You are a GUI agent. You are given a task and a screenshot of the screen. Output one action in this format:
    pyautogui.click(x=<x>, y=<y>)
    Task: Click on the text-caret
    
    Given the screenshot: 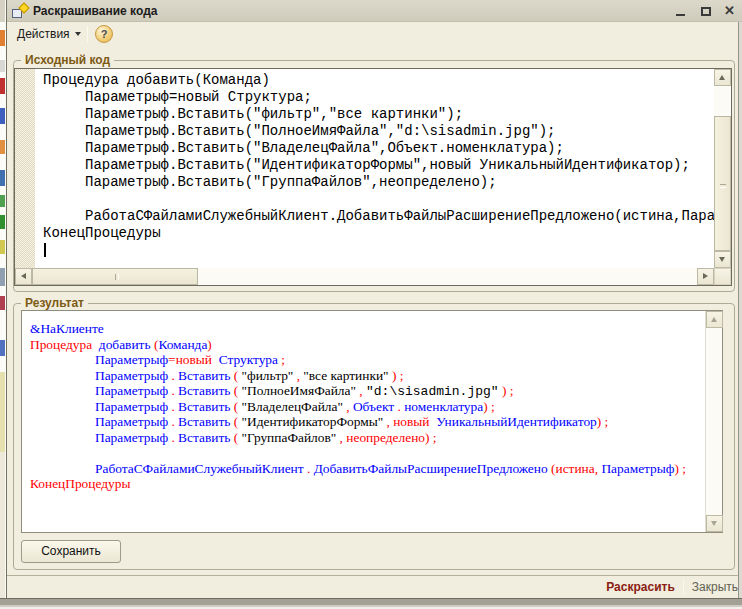 What is the action you would take?
    pyautogui.click(x=45, y=250)
    